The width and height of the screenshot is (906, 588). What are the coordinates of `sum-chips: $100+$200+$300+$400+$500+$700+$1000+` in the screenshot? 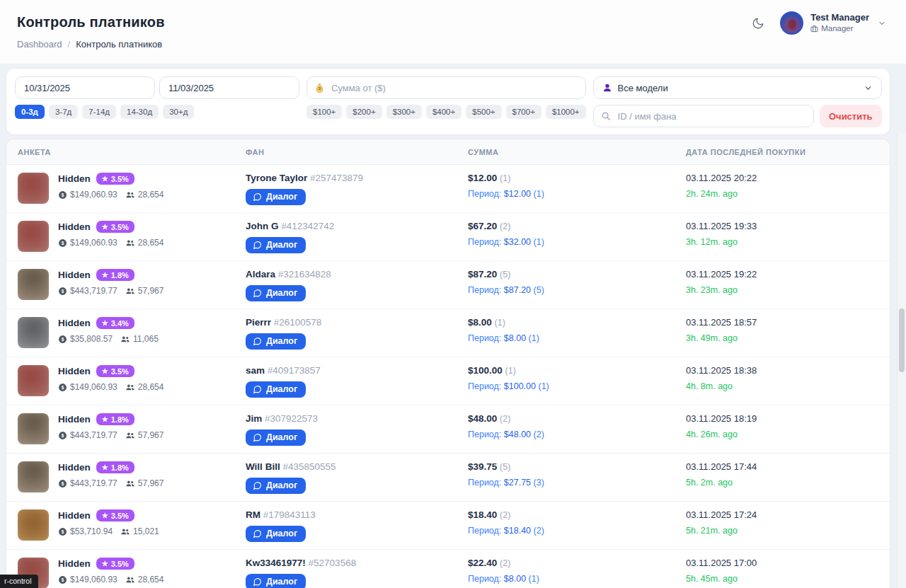 It's located at (446, 112).